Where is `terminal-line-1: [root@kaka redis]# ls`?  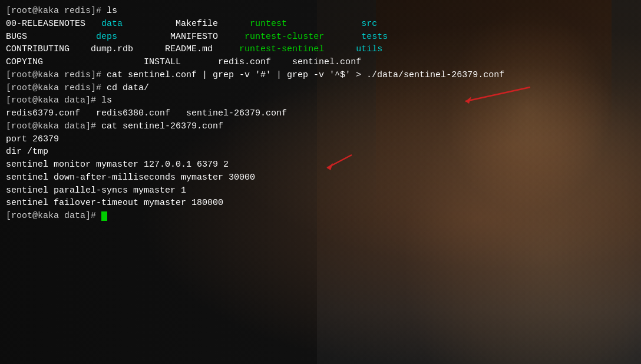
terminal-line-1: [root@kaka redis]# ls is located at coordinates (320, 11).